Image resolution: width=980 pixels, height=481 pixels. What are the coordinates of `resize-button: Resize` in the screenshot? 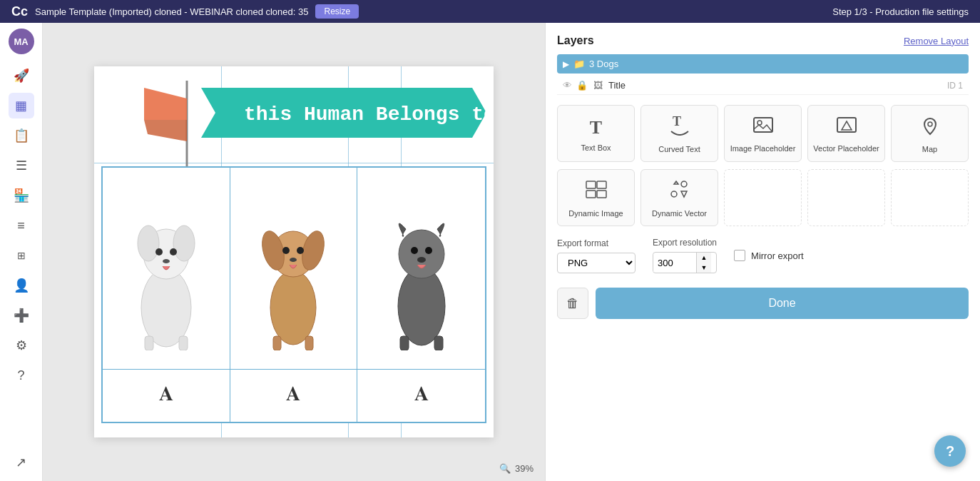 It's located at (337, 11).